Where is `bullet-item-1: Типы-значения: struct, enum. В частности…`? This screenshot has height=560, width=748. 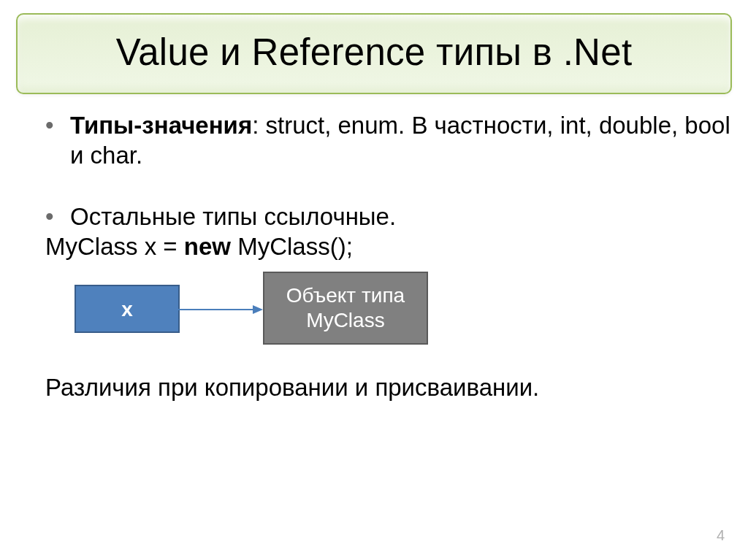 bullet-item-1: Типы-значения: struct, enum. В частности… is located at coordinates (389, 140).